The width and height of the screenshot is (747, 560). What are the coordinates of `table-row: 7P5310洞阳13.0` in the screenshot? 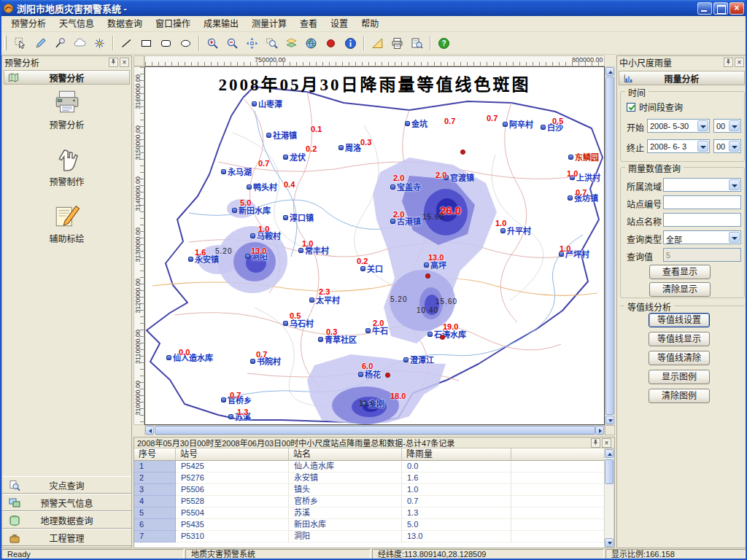 It's located at (369, 537).